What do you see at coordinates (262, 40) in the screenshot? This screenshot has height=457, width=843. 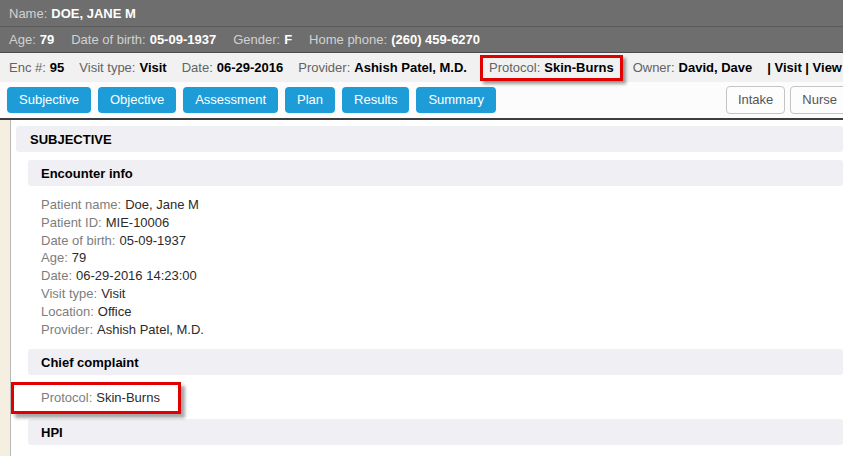 I see `gender-field: Gender:F` at bounding box center [262, 40].